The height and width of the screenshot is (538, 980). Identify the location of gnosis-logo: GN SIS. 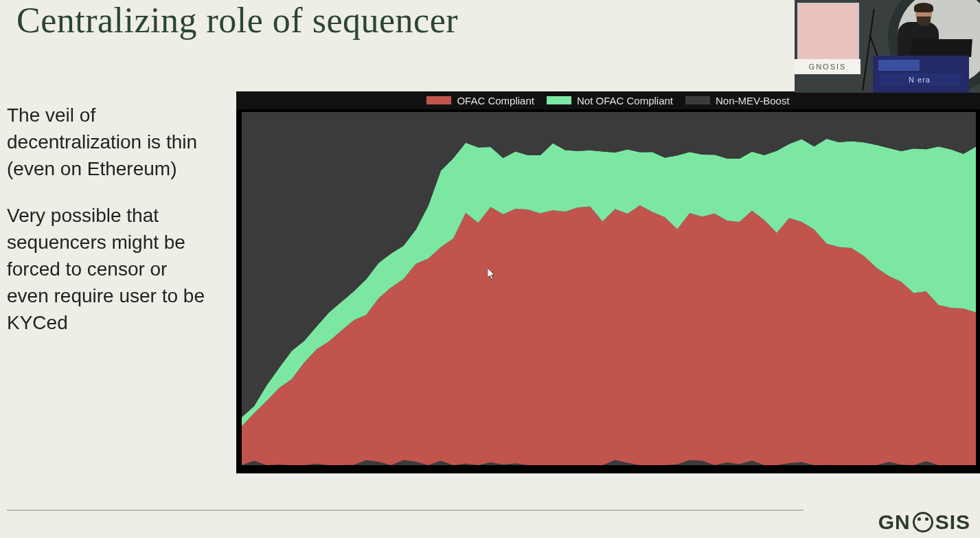
(924, 522).